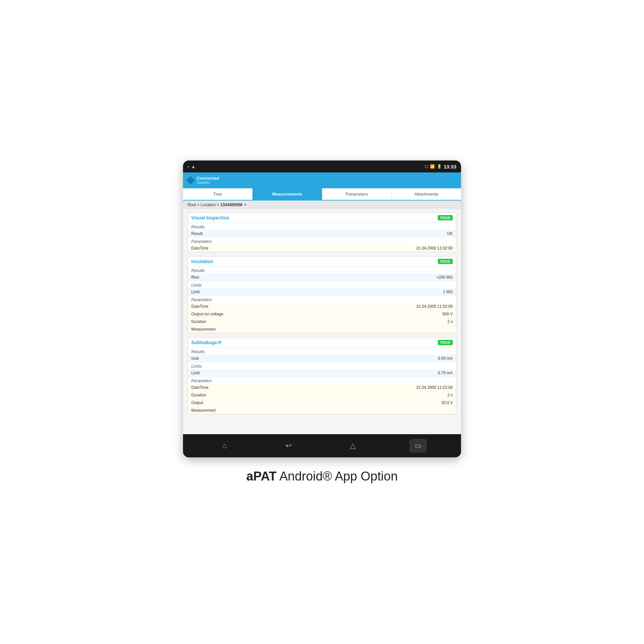  Describe the element at coordinates (322, 366) in the screenshot. I see `subleakage-limits-label: Limits` at that location.